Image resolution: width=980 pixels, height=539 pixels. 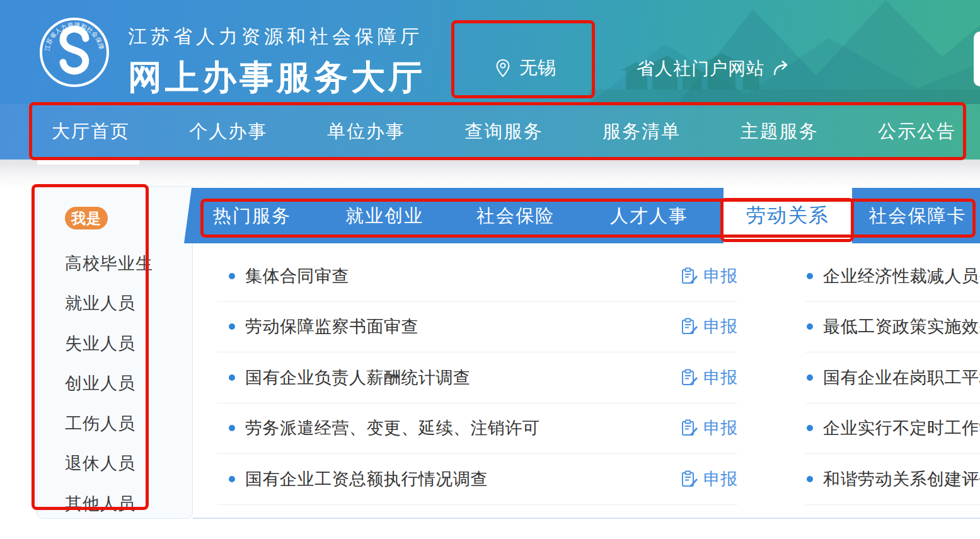 What do you see at coordinates (526, 68) in the screenshot?
I see `location-selector: 无锡` at bounding box center [526, 68].